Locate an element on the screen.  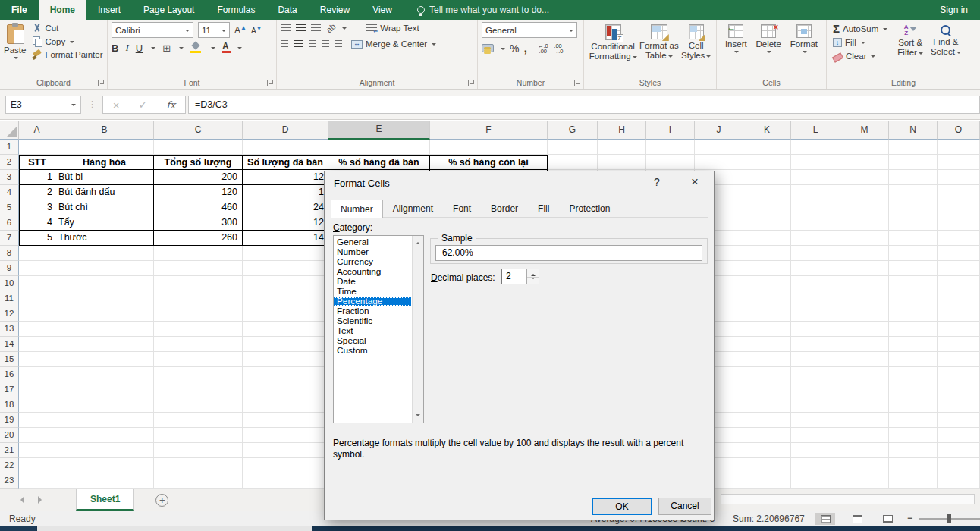
select-all-corner is located at coordinates (9, 130).